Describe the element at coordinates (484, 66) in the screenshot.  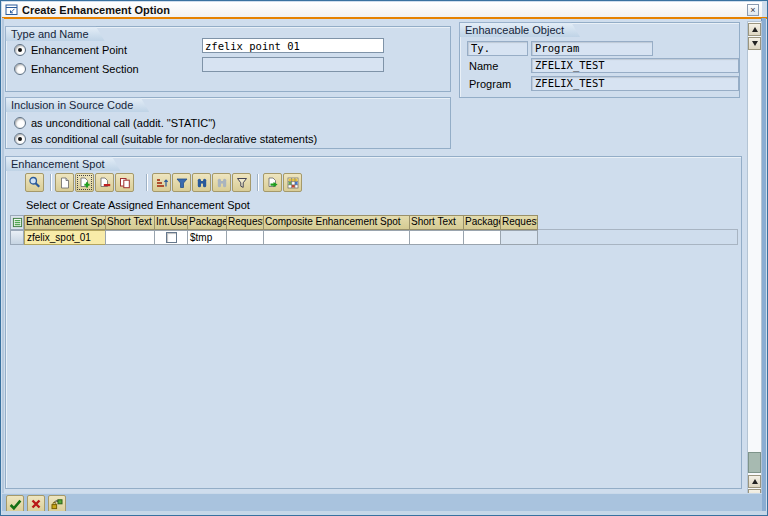
I see `object-name-label: Name` at that location.